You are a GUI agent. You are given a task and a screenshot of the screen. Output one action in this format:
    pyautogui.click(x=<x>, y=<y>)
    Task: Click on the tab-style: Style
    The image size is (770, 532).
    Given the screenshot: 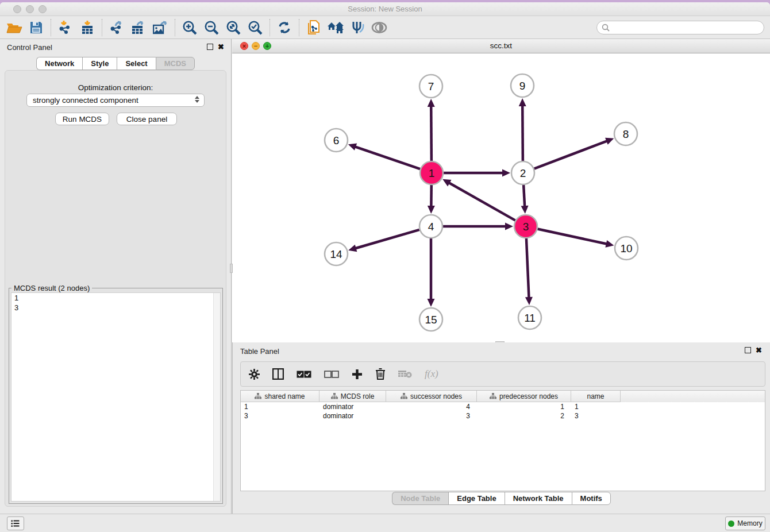 What is the action you would take?
    pyautogui.click(x=99, y=63)
    